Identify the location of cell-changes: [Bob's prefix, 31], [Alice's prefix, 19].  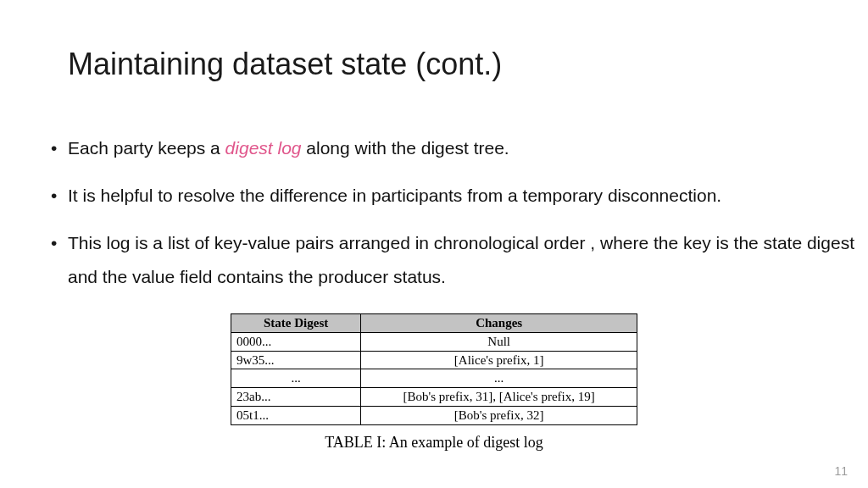
(499, 397).